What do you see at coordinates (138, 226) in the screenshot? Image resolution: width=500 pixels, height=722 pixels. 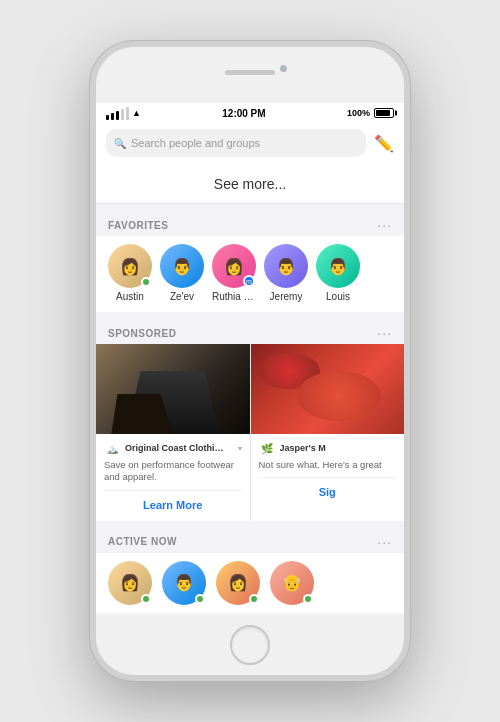 I see `favorites-title: FAVORITES` at bounding box center [138, 226].